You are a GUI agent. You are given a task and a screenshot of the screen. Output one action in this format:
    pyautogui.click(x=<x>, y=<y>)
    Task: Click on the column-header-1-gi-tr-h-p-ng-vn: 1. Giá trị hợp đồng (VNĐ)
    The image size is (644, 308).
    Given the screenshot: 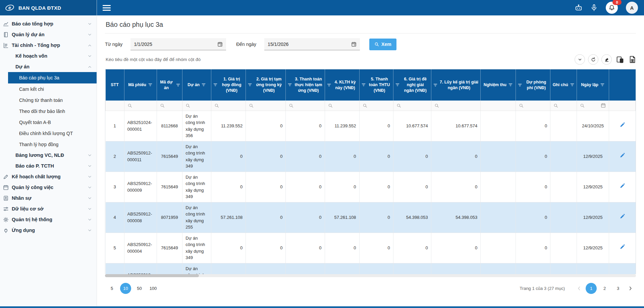 What is the action you would take?
    pyautogui.click(x=229, y=85)
    